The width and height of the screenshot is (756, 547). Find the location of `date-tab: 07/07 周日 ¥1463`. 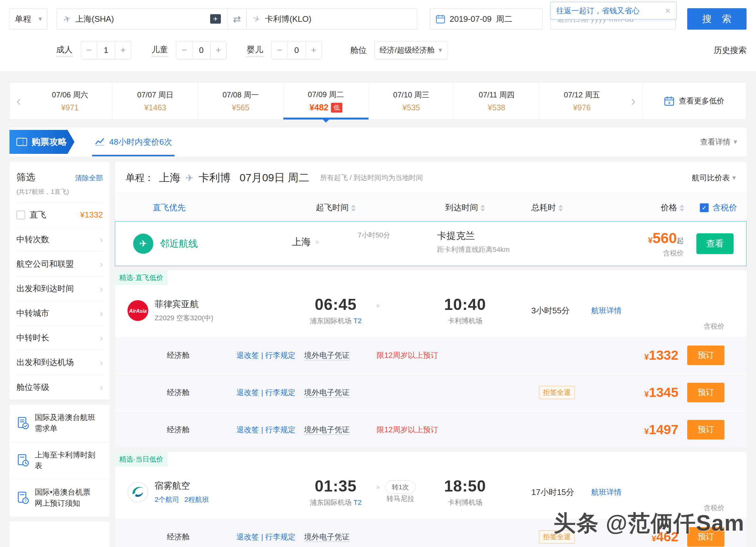

date-tab: 07/07 周日 ¥1463 is located at coordinates (155, 101).